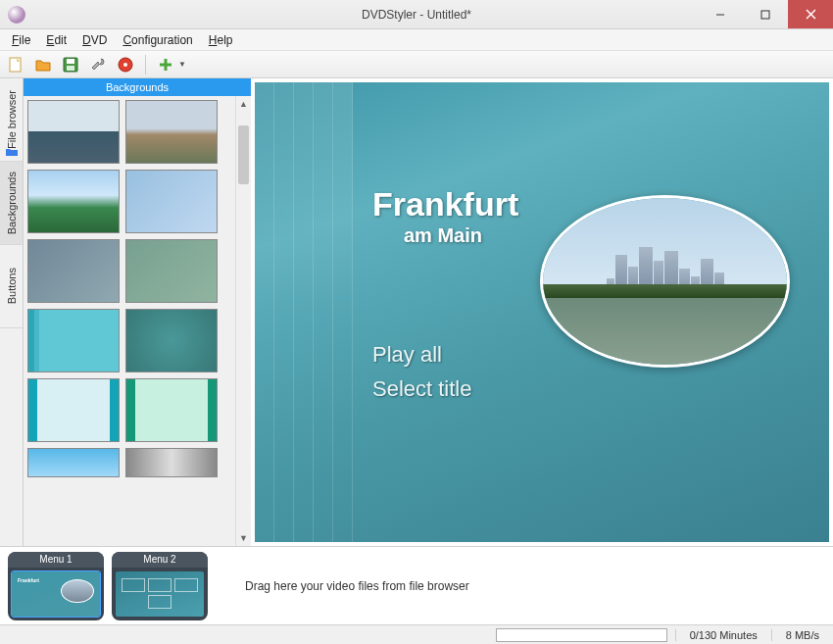 This screenshot has height=644, width=833. I want to click on menu-thumb-1-label: Menu 1, so click(56, 560).